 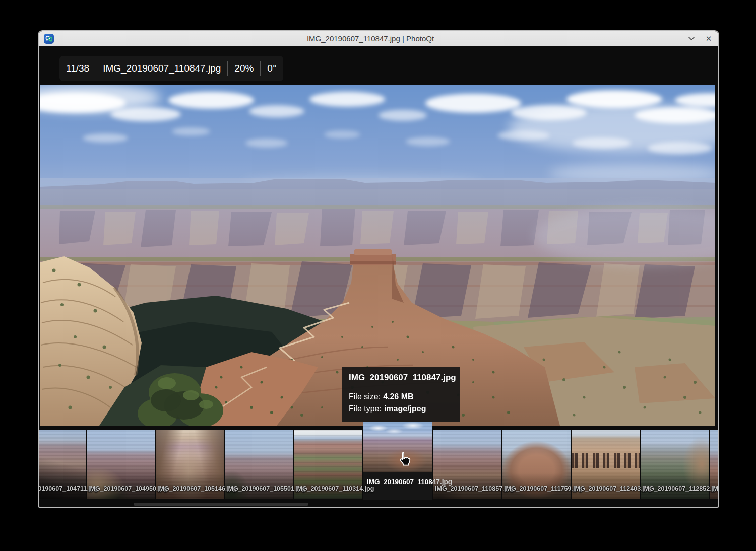 What do you see at coordinates (674, 486) in the screenshot?
I see `thumbnail-label: IMG_20190607_112852.jpg` at bounding box center [674, 486].